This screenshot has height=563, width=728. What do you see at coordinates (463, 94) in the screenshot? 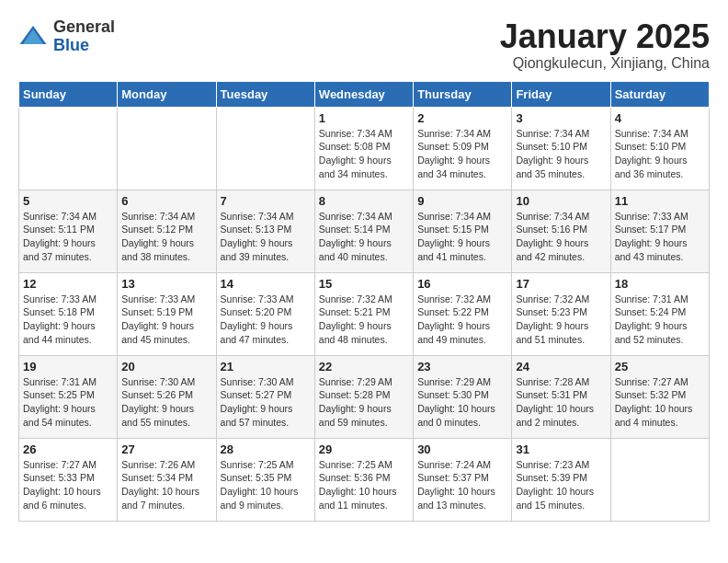
I see `weekday-header: Thursday` at bounding box center [463, 94].